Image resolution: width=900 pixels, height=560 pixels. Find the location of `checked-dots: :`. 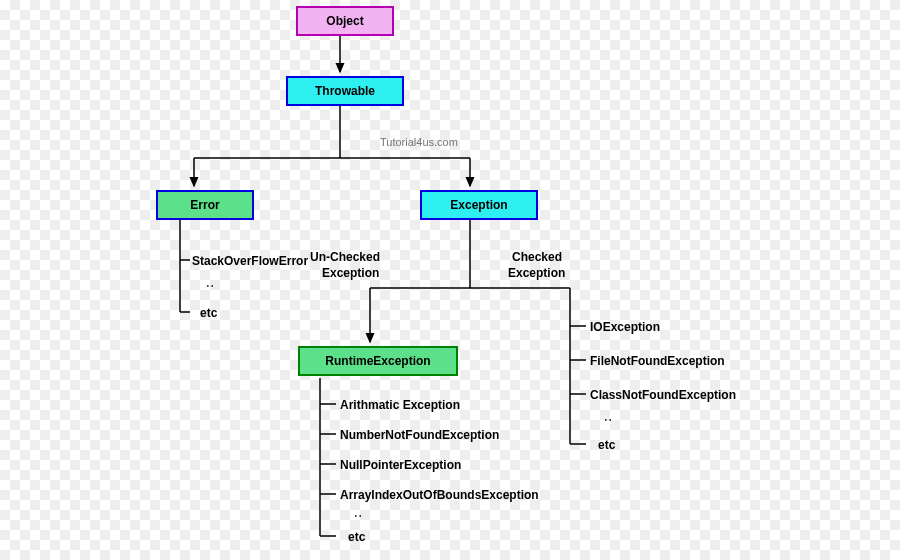

checked-dots: : is located at coordinates (609, 420).